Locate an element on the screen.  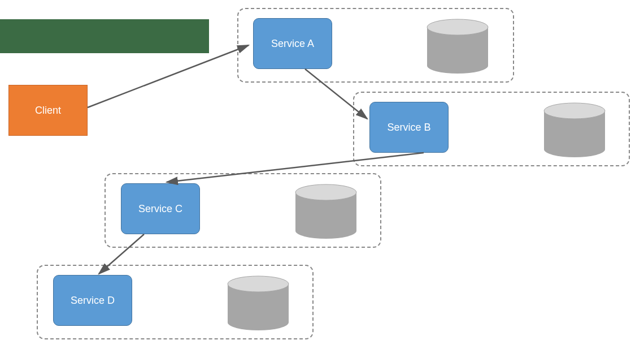
service-c-box: Service C is located at coordinates (160, 209).